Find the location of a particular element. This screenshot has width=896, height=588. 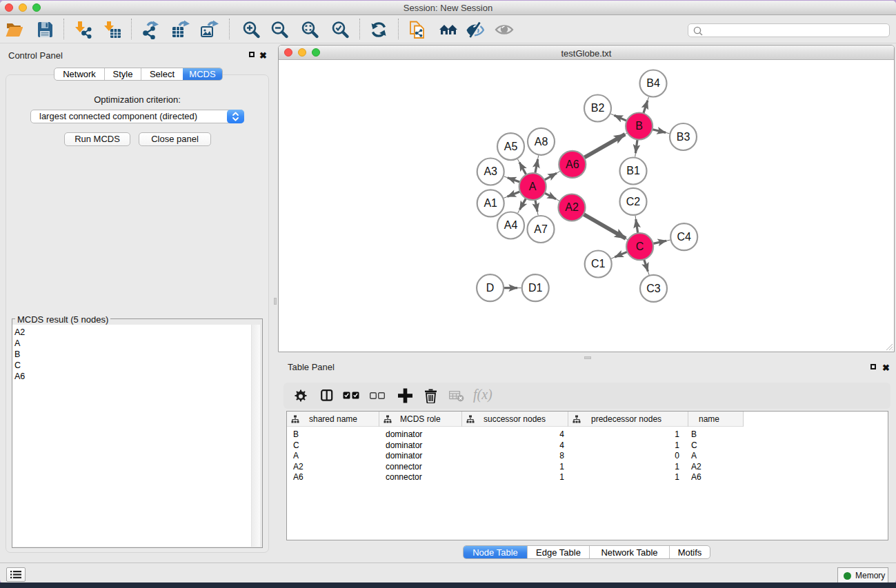

svg-text: C1 is located at coordinates (599, 263).